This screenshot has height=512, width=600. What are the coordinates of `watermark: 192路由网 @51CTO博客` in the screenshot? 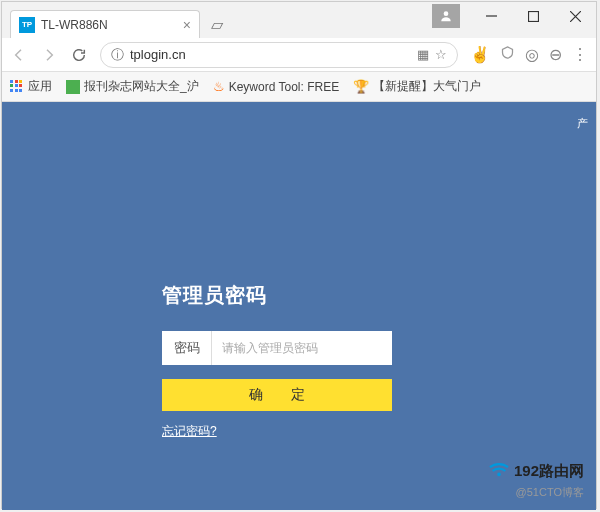 It's located at (536, 480).